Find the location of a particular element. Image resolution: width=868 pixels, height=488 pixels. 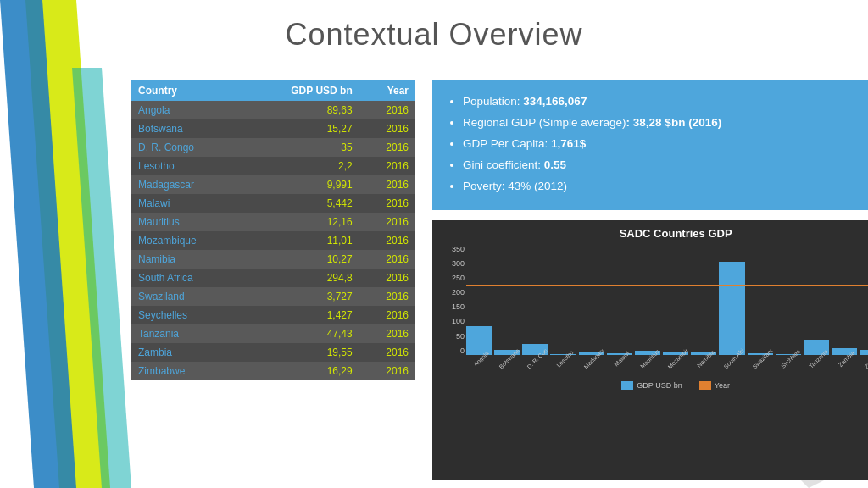

table-row: Tanzania47,432016 is located at coordinates (273, 334).